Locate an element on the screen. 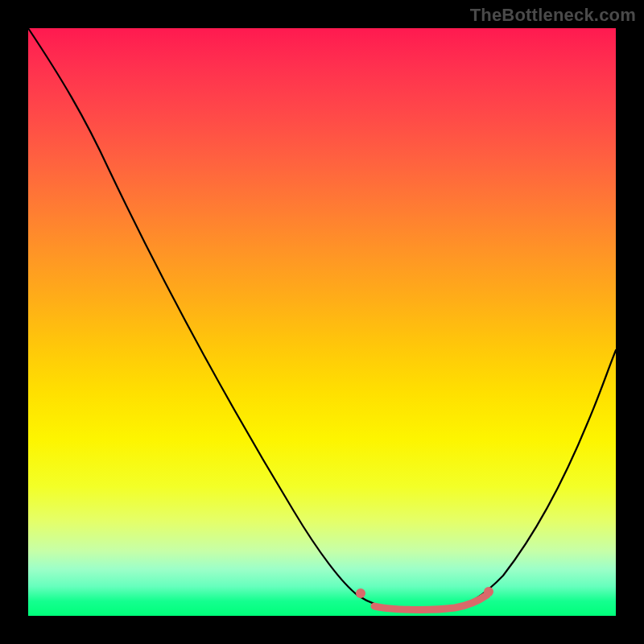 Image resolution: width=644 pixels, height=644 pixels. watermark-label: TheBottleneck.com is located at coordinates (553, 15).